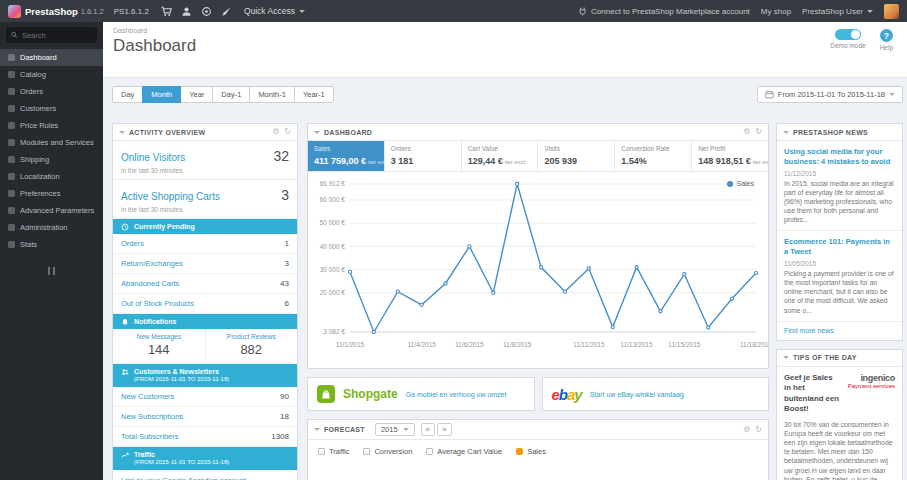  I want to click on kpi-tab-net-profit: Net Profit 148 918,51 €tax excl., so click(730, 156).